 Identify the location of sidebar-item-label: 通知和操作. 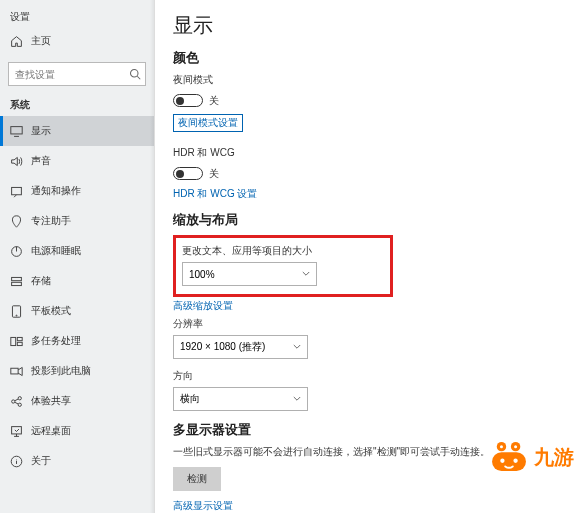
(56, 191).